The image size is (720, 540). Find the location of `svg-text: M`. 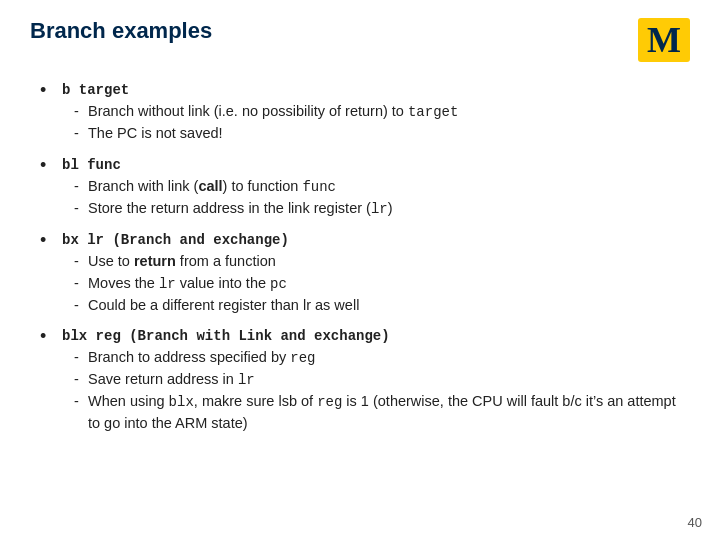

svg-text: M is located at coordinates (664, 40).